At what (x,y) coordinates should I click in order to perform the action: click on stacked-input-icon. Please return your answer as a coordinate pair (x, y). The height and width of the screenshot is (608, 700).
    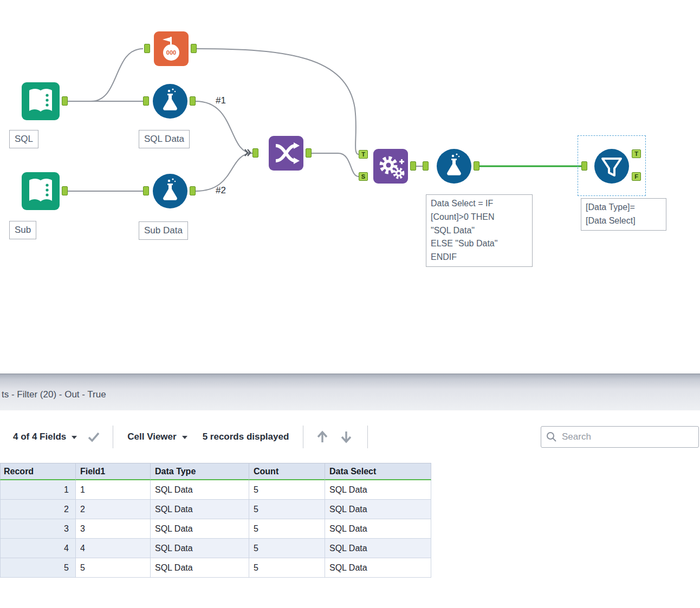
    Looking at the image, I should click on (248, 154).